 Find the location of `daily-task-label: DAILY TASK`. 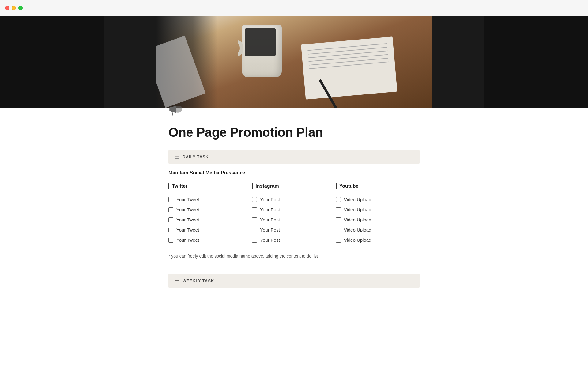

daily-task-label: DAILY TASK is located at coordinates (196, 157).